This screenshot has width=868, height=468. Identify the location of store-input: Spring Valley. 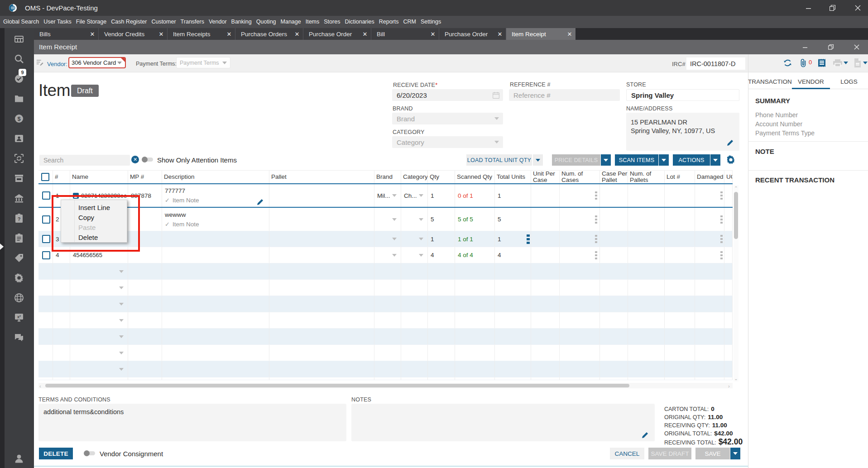
(683, 95).